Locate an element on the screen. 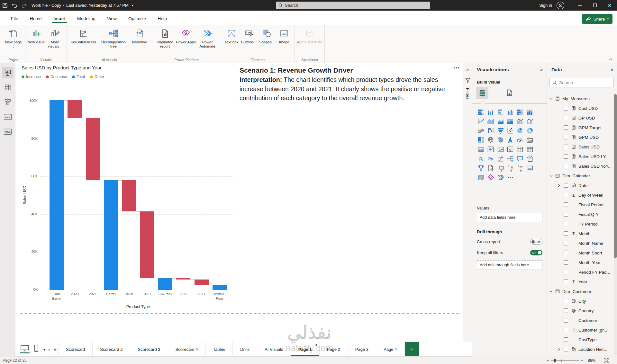 This screenshot has width=617, height=364. collapse-visualizations-icon: » is located at coordinates (541, 69).